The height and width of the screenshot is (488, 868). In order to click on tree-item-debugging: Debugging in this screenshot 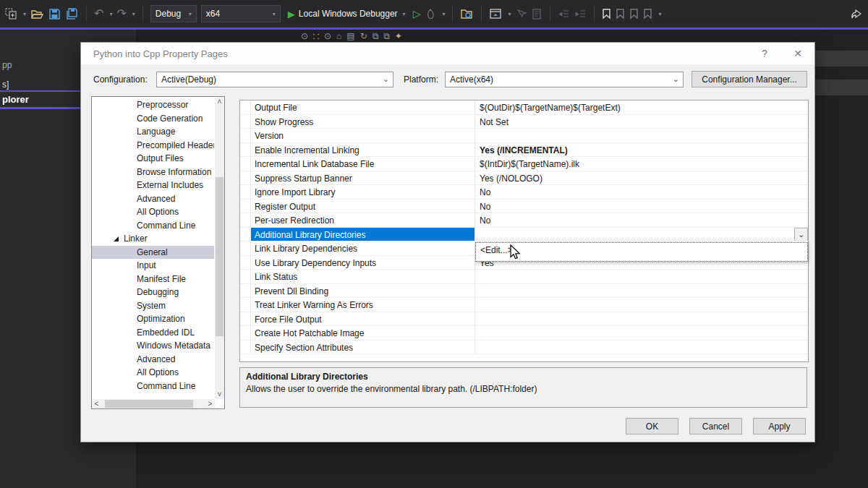, I will do `click(153, 292)`.